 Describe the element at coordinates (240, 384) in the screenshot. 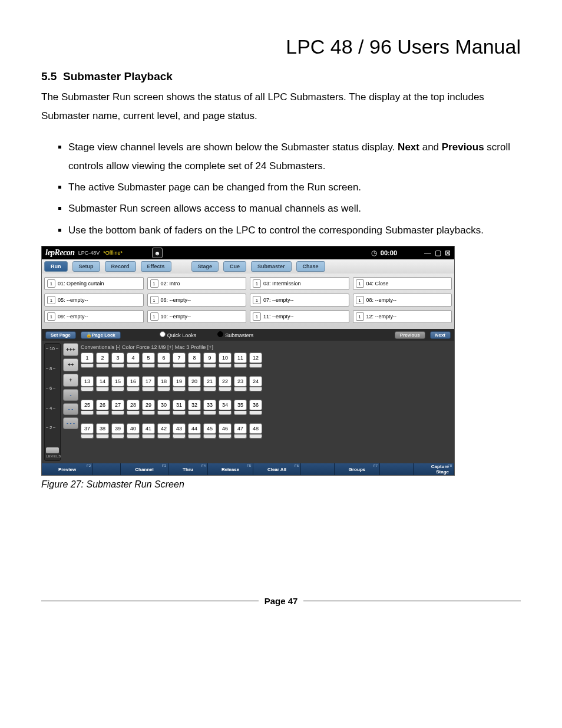

I see `channel: 23` at that location.